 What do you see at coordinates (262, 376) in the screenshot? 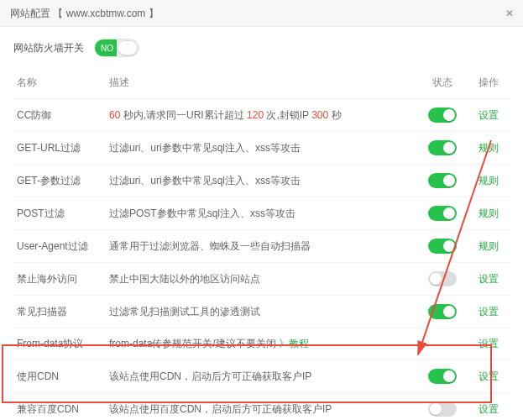
I see `table-row: 使用CDN该站点使用CDN，启动后方可正确获取客户IP设置` at bounding box center [262, 376].